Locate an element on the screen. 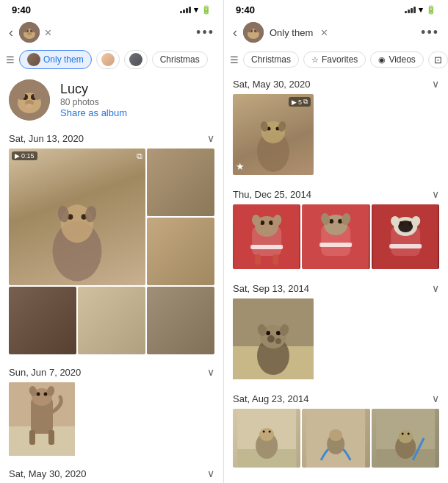 This screenshot has width=448, height=483. date-label-jun13: Sat, Jun 13, 2020 is located at coordinates (46, 138).